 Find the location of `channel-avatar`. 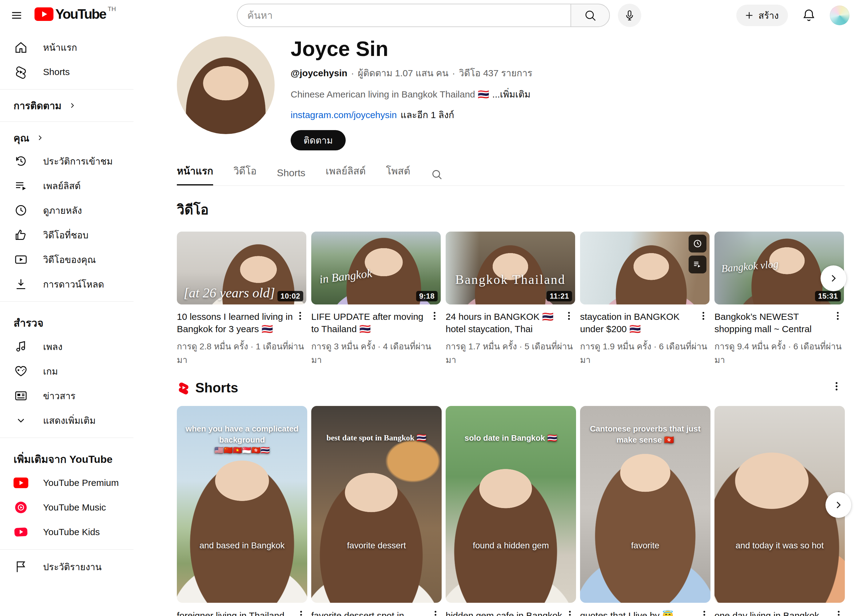

channel-avatar is located at coordinates (226, 85).